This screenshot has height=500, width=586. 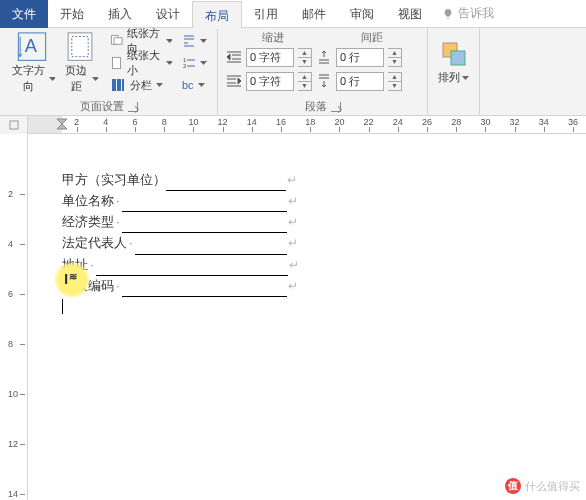 What do you see at coordinates (323, 72) in the screenshot?
I see `group-paragraph: 缩进 间距 0 字符 ▲▼ 0 行 ▲▼ 0 字符` at bounding box center [323, 72].